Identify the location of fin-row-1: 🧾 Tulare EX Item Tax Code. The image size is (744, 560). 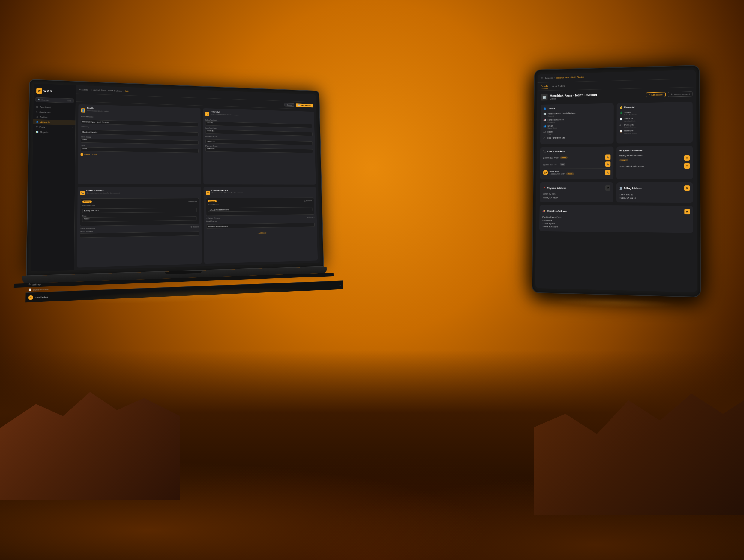
(655, 119).